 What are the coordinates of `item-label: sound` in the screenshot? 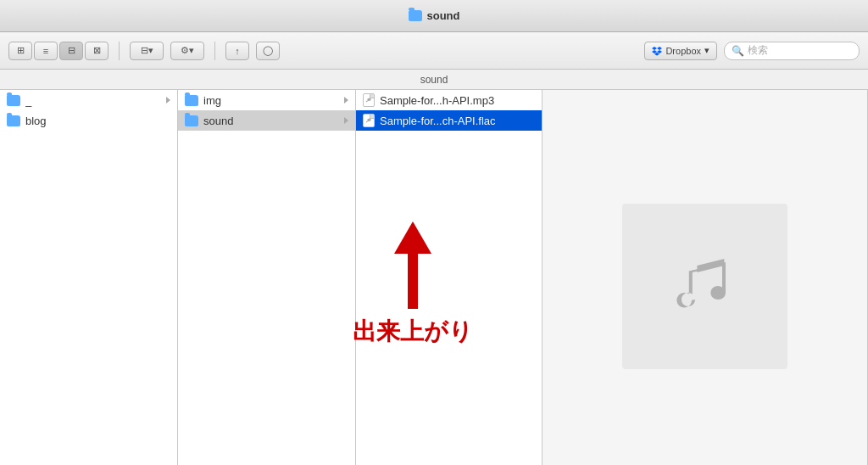 It's located at (271, 120).